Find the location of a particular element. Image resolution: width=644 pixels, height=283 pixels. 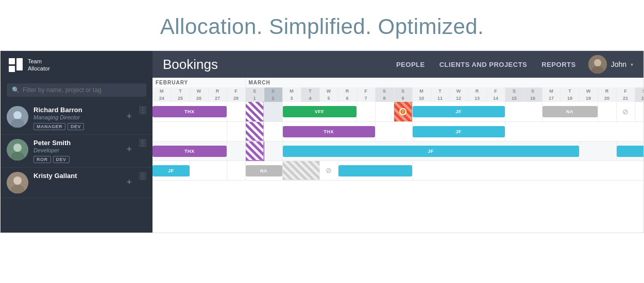

person-row: Peter Smith Developer ROR DEV + is located at coordinates (76, 151).